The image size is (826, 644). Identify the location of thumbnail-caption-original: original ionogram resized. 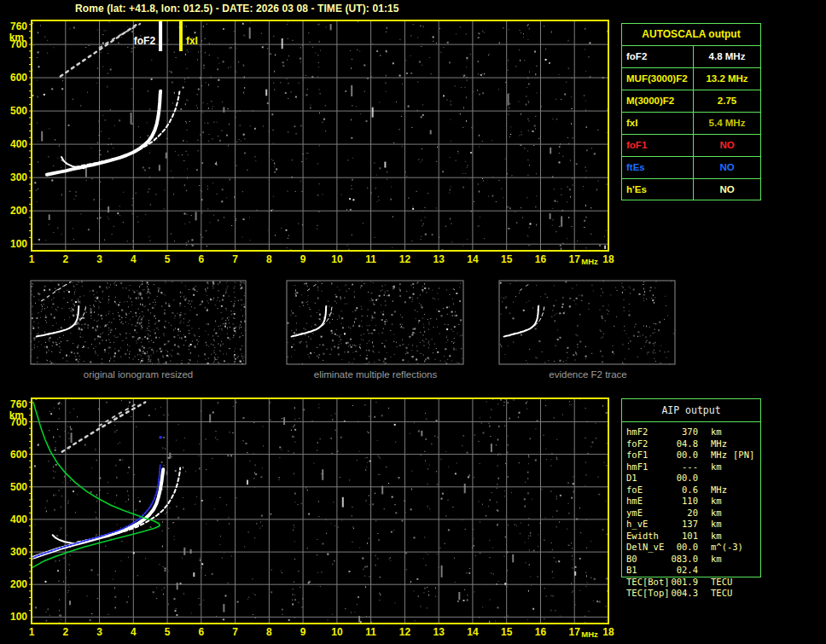
(138, 374).